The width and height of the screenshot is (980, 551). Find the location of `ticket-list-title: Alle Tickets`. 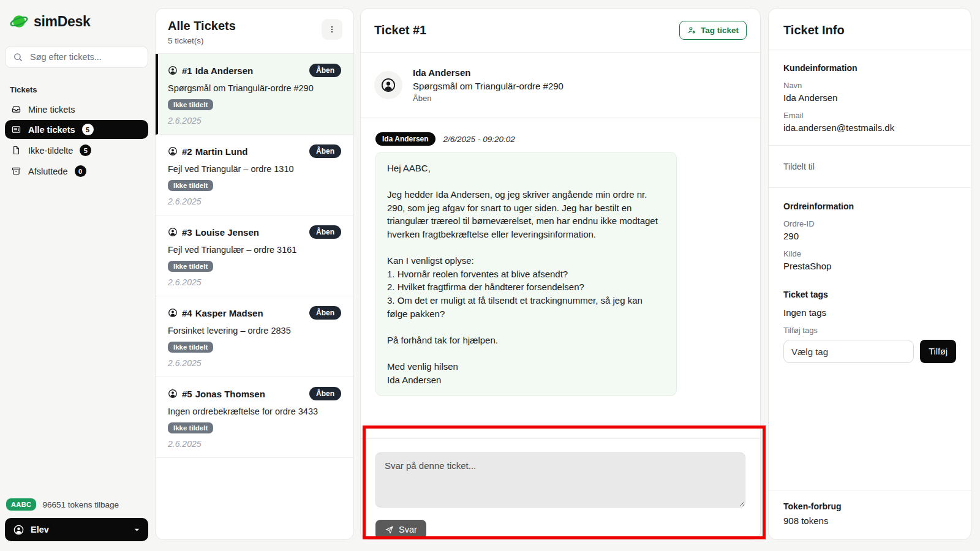

ticket-list-title: Alle Tickets is located at coordinates (202, 26).